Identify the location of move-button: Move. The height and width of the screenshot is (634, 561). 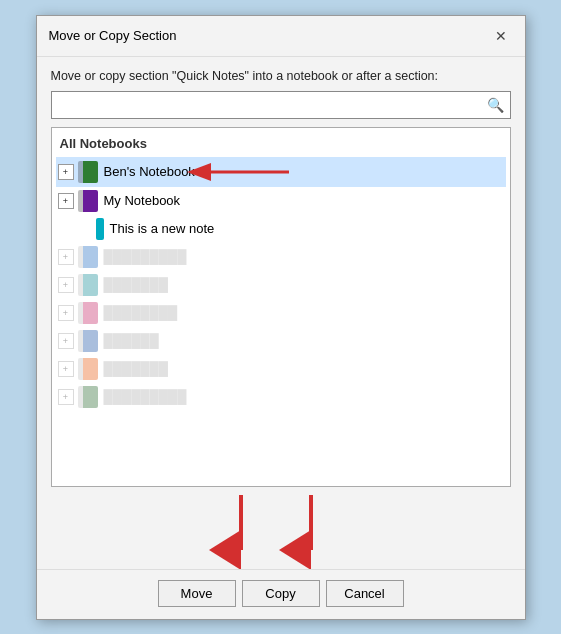
(197, 594).